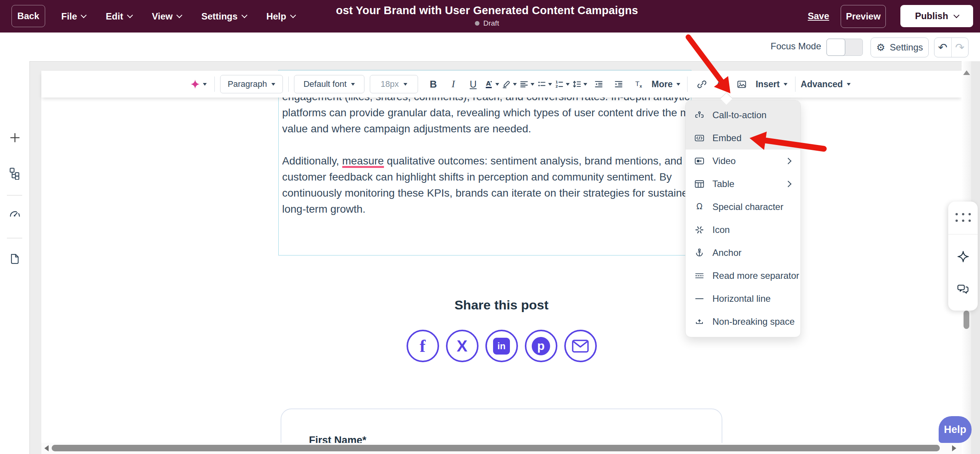 The image size is (980, 454). What do you see at coordinates (743, 138) in the screenshot?
I see `insert-menu-item-embed: Embed` at bounding box center [743, 138].